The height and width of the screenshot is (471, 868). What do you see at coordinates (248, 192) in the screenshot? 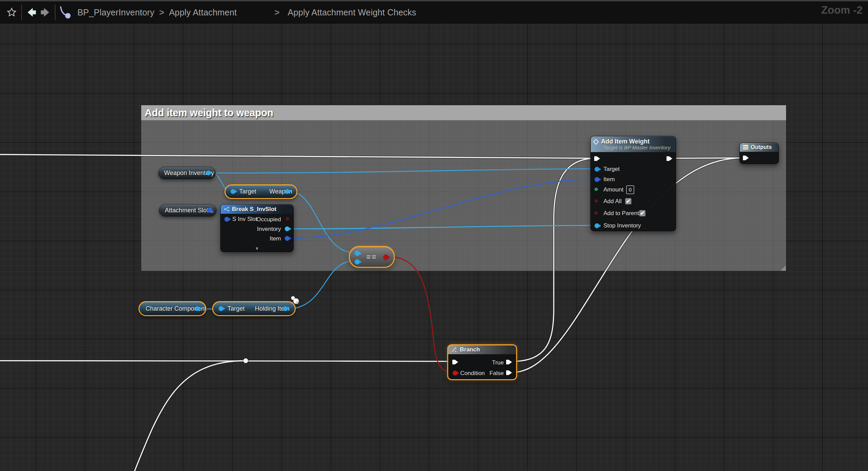
I see `get-weapon-target-label: Target` at bounding box center [248, 192].